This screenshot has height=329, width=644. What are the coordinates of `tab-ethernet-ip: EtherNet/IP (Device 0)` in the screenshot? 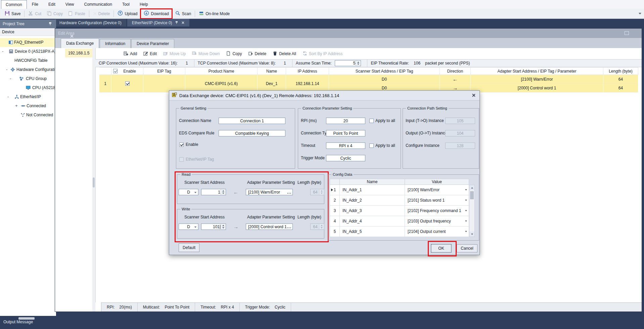 It's located at (158, 23).